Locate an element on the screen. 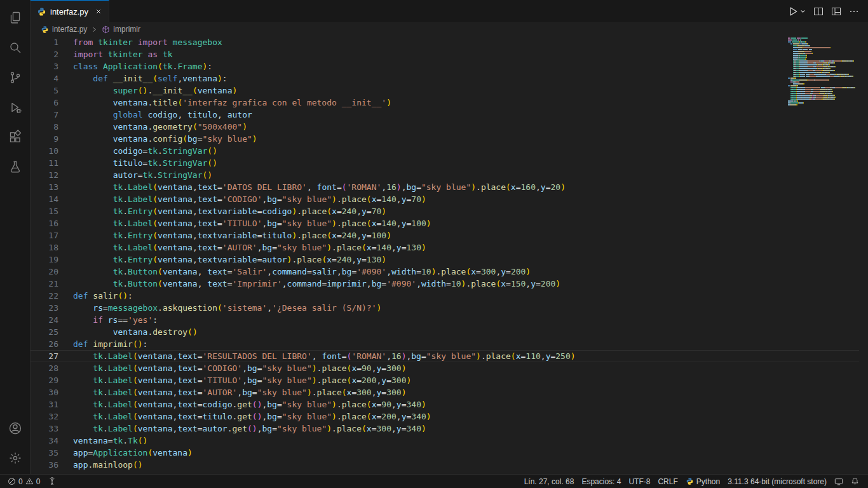  code-line: 29 tk.Label(ventana,text='TITULO',bg="sk… is located at coordinates (445, 380).